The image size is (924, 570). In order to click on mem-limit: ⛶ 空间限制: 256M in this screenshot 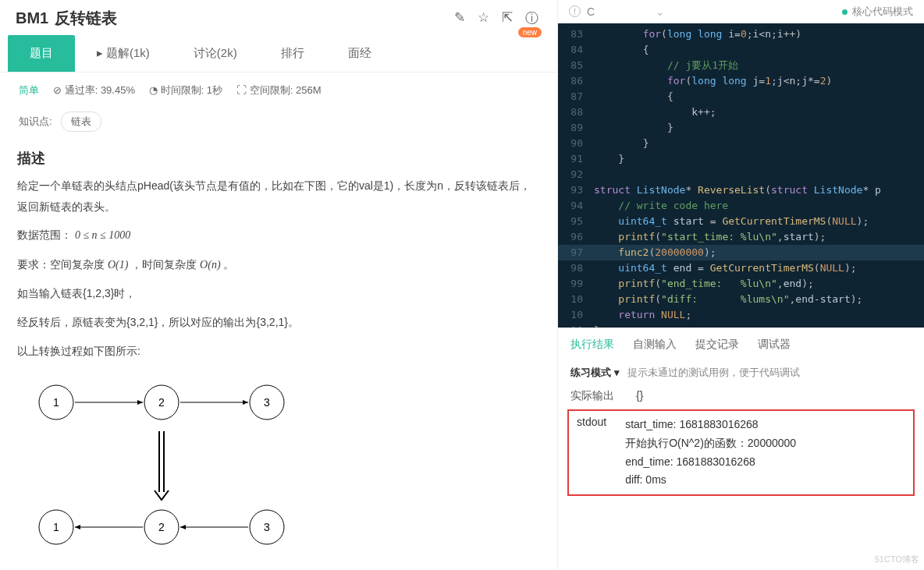, I will do `click(279, 90)`.